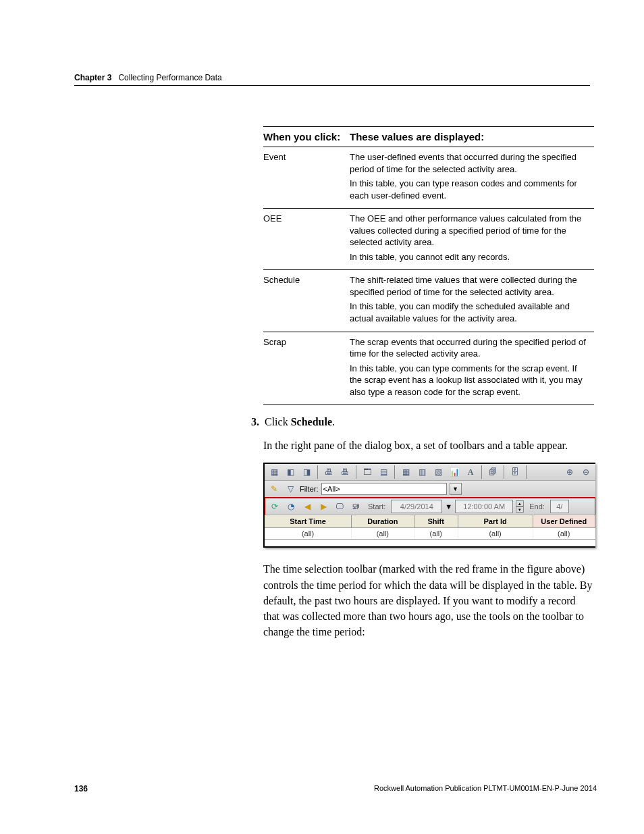 The image size is (644, 834). What do you see at coordinates (290, 472) in the screenshot?
I see `tool-icon: ◧` at bounding box center [290, 472].